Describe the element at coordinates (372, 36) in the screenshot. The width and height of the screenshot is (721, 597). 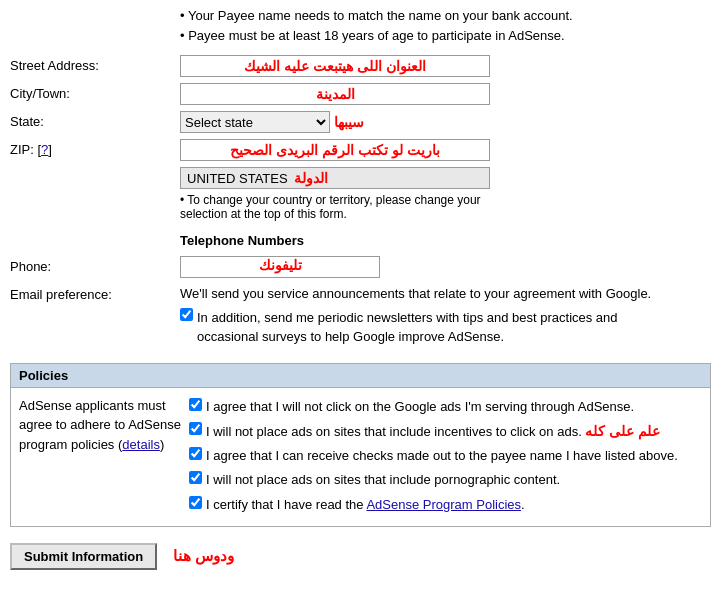
I see `top-note-line2: • Payee must be at least 18 years of age…` at that location.